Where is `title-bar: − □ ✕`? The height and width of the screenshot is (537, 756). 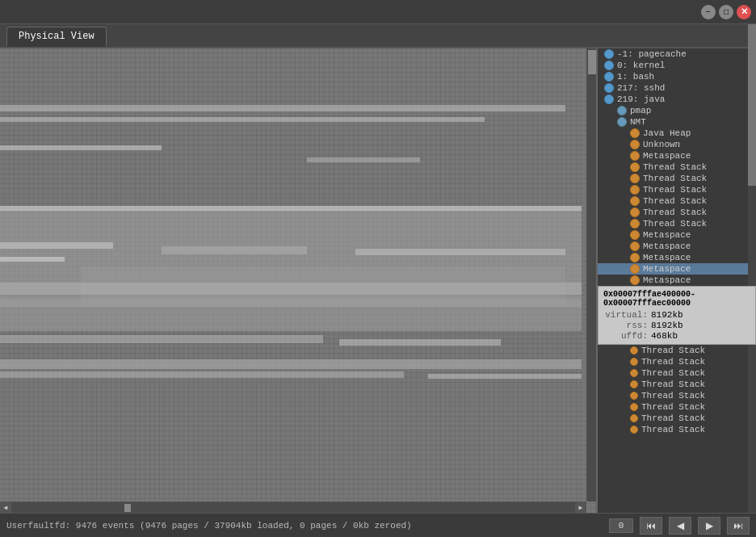
title-bar: − □ ✕ is located at coordinates (378, 12).